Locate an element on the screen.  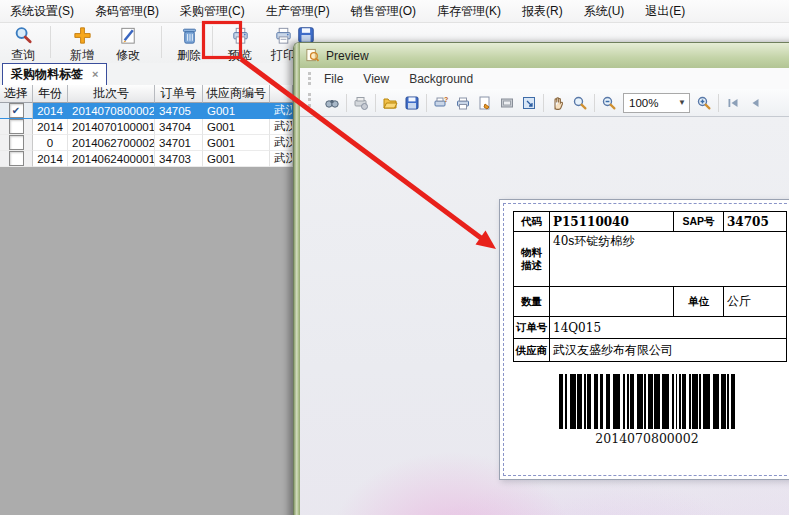
label-desc-value: 40s环锭纺棉纱 is located at coordinates (668, 260).